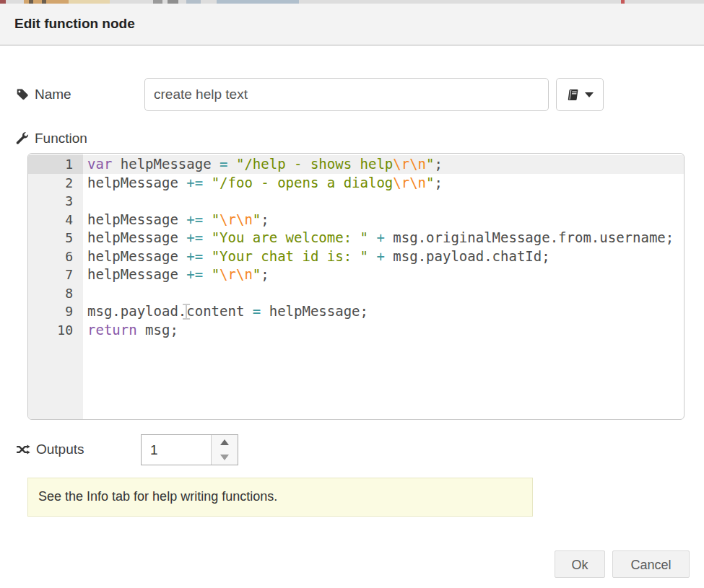 The width and height of the screenshot is (704, 588). I want to click on code-line-9: msg.payload.content = helpMessage;, so click(383, 312).